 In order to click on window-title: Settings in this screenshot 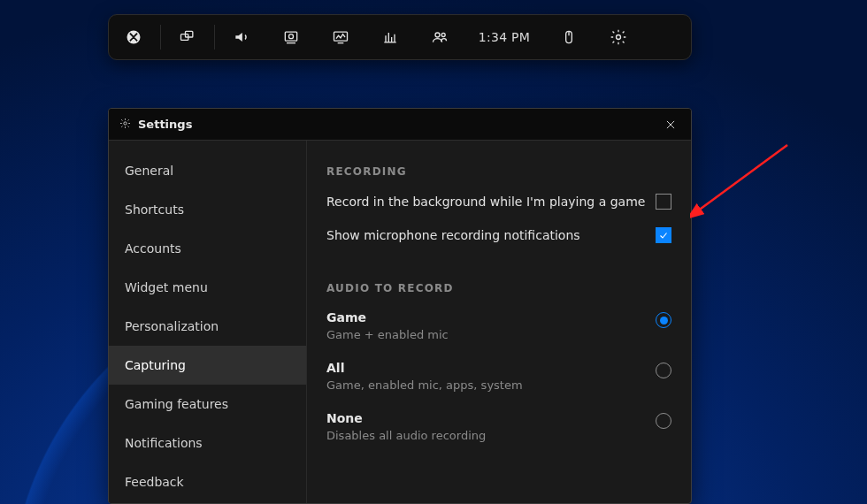, I will do `click(165, 124)`.